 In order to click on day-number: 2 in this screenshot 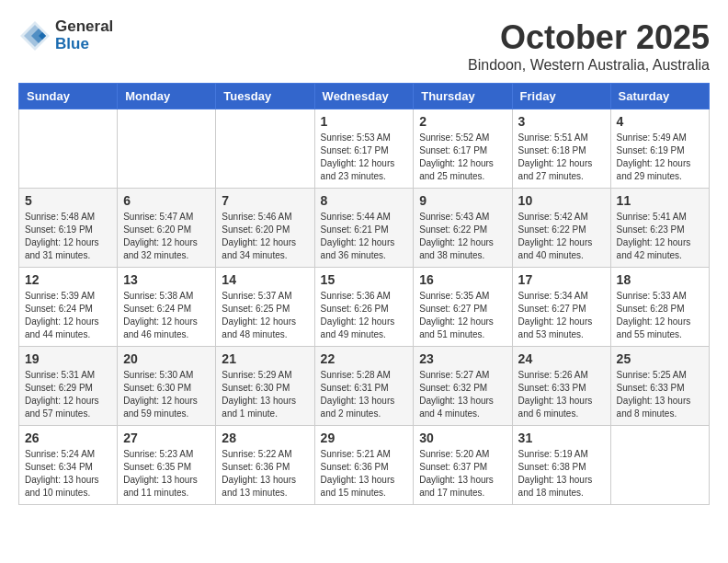, I will do `click(462, 121)`.